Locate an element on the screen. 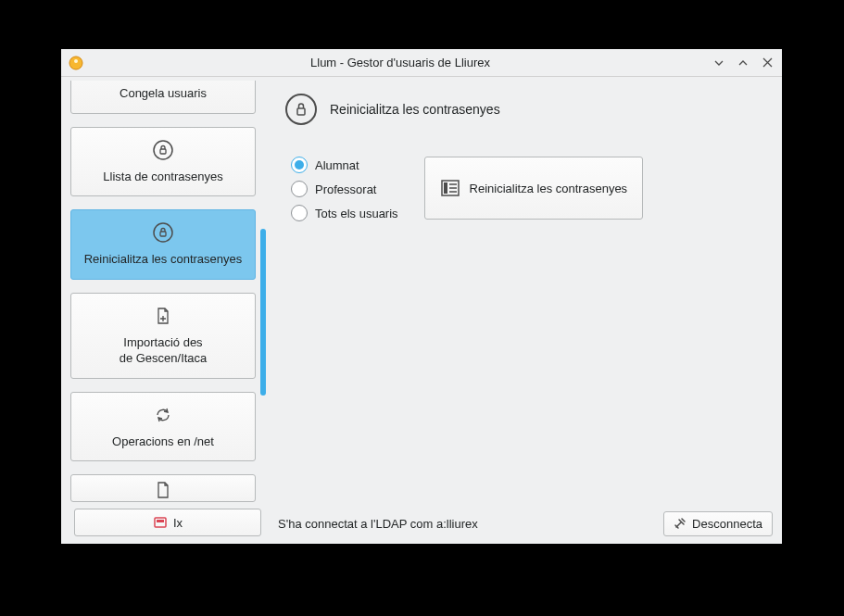  sidebar-scrollbar is located at coordinates (263, 293).